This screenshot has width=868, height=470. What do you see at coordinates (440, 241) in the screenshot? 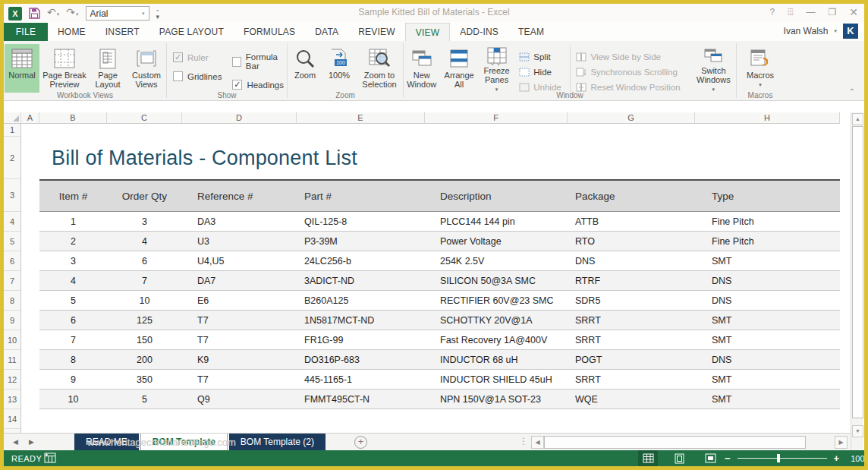
I see `table-row: 24U3P3-39MPower VoltageRTOFine Pitch` at bounding box center [440, 241].